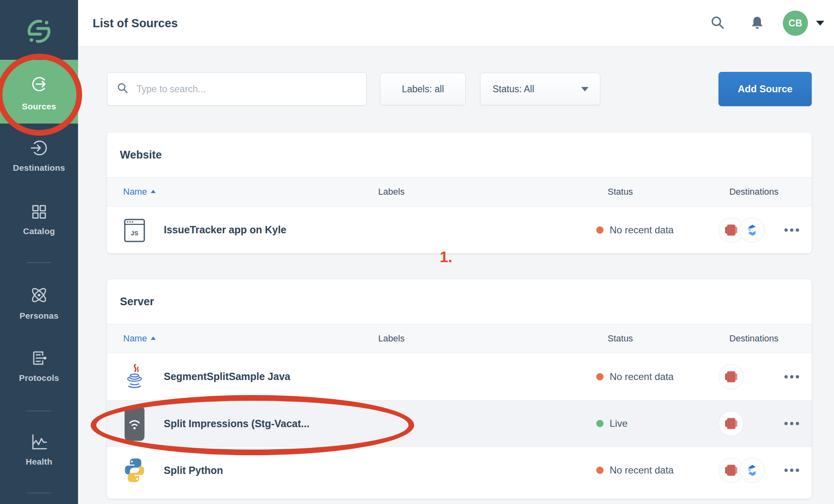 The image size is (834, 504). Describe the element at coordinates (820, 23) in the screenshot. I see `account-caret-down-icon` at that location.